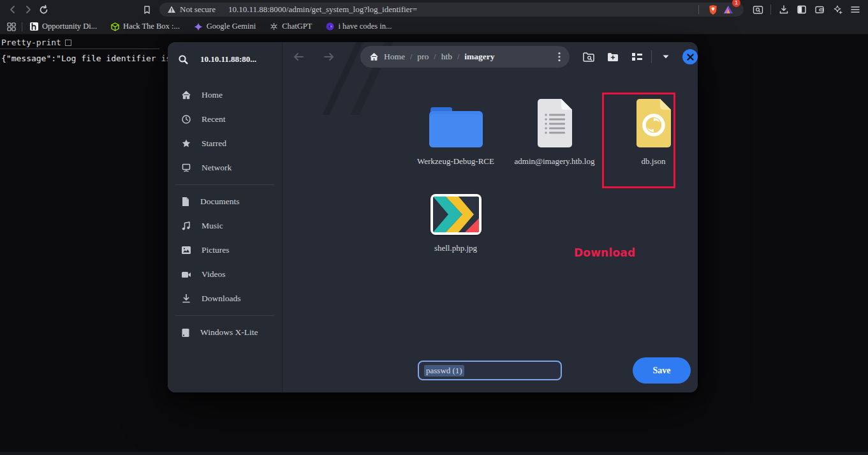 This screenshot has width=868, height=455. I want to click on browser-toolbar: Not secure 10.10.11.88:8000/admin/get_sy…, so click(434, 10).